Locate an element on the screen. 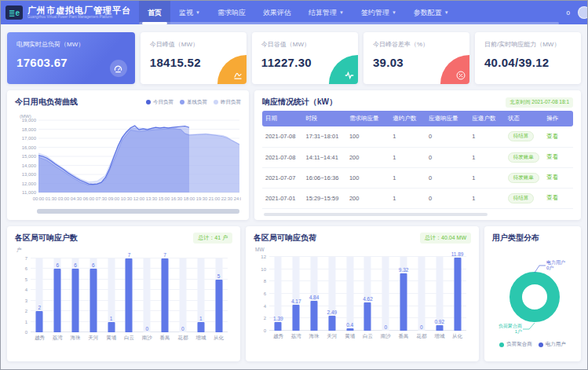 The image size is (588, 370). cell-date: 2021-07-08 is located at coordinates (283, 157).